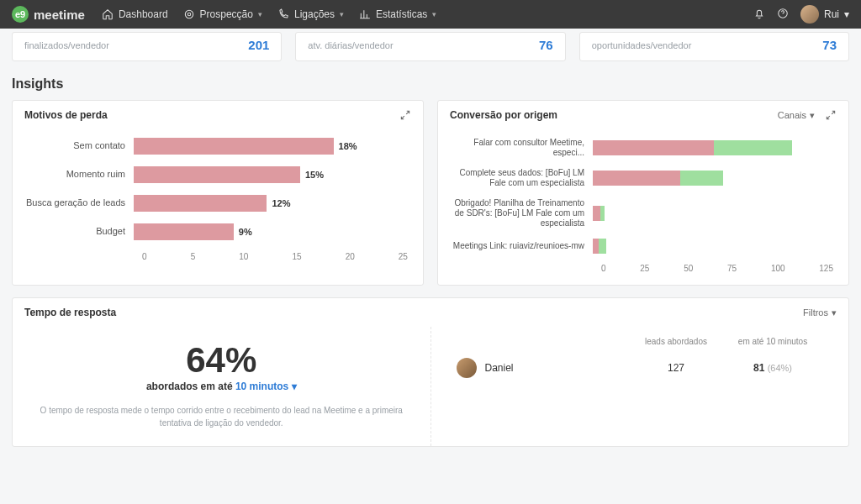 The height and width of the screenshot is (504, 861). What do you see at coordinates (227, 14) in the screenshot?
I see `nav-label: Prospecção` at bounding box center [227, 14].